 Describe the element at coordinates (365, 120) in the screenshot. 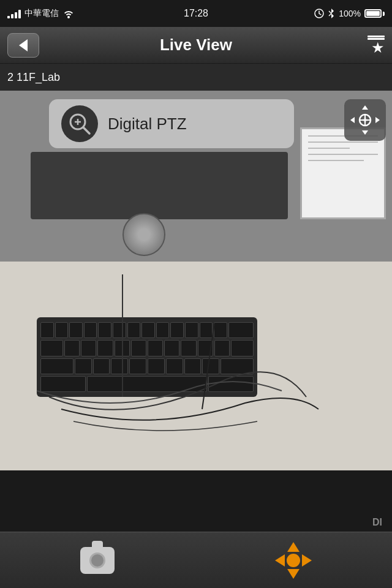

I see `ptz-control-button` at that location.